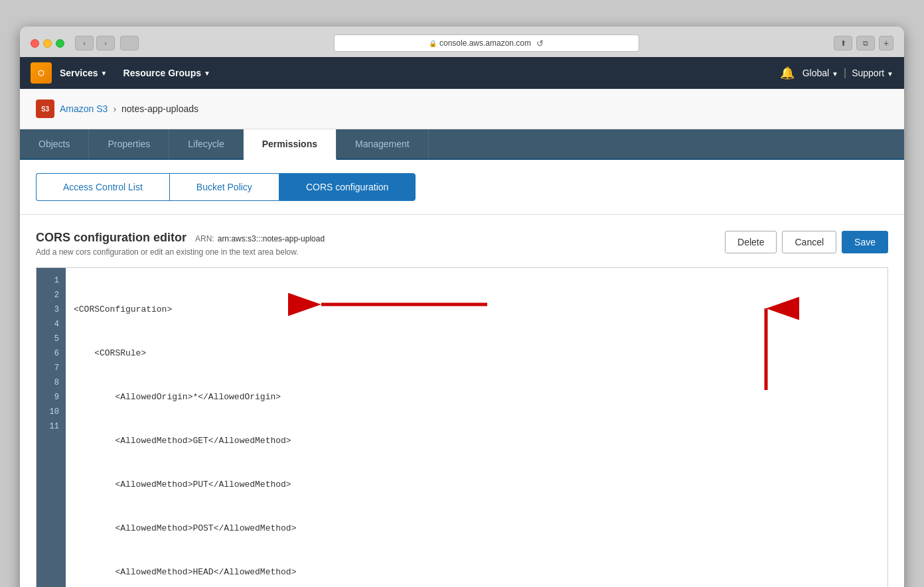 Image resolution: width=924 pixels, height=587 pixels. I want to click on titlebar: ‹ › 🔒 console.aws.amazon.com ↺ ⬆ ⧉ +, so click(462, 42).